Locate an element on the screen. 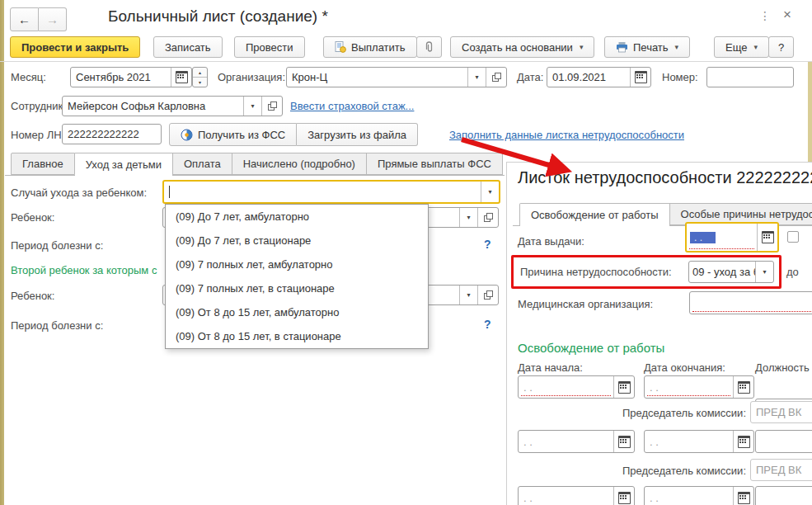 This screenshot has width=812, height=505. tab-accrued-detail: Начислено (подробно) is located at coordinates (300, 163).